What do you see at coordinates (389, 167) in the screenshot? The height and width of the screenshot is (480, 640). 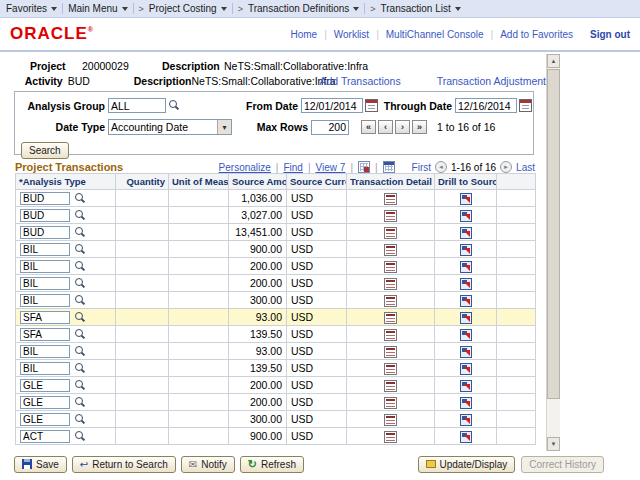 I see `popout-grid-icon` at bounding box center [389, 167].